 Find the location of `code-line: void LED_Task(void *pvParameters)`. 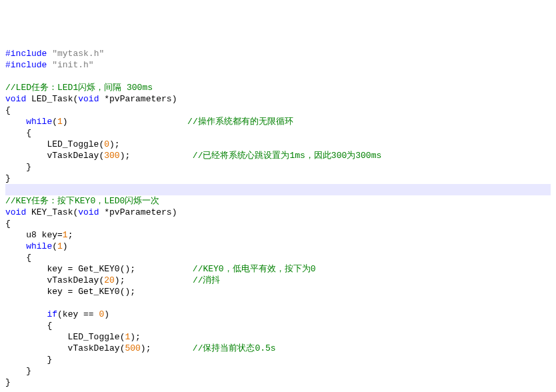

code-line: void LED_Task(void *pvParameters) is located at coordinates (278, 99).